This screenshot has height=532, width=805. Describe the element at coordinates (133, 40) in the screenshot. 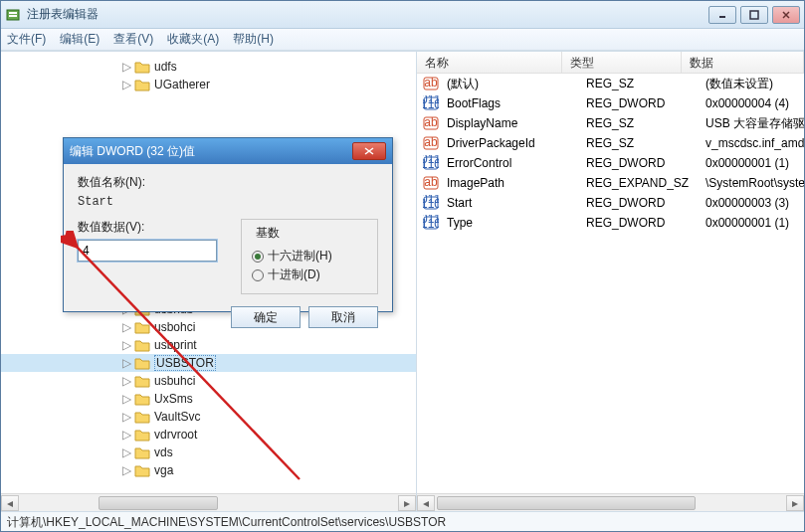

I see `menu-view: 查看(V)` at that location.